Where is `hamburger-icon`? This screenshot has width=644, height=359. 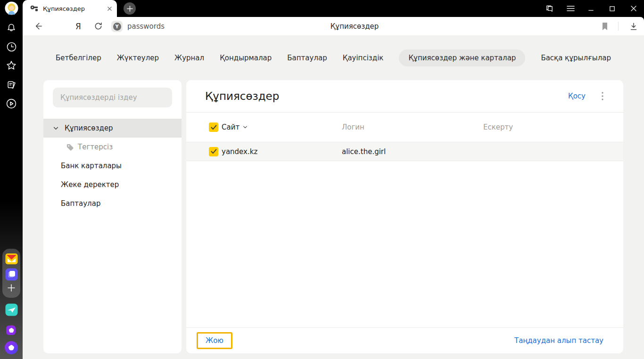
hamburger-icon is located at coordinates (570, 8).